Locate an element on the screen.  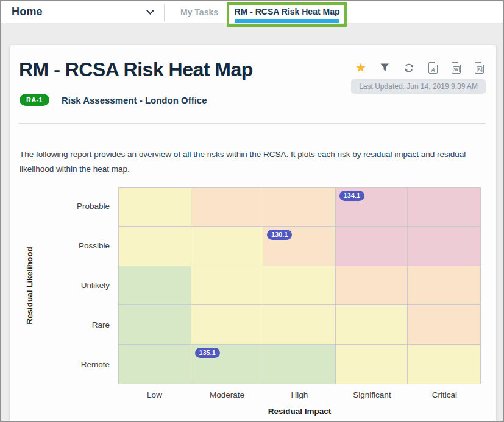
home-menu: Home is located at coordinates (27, 12).